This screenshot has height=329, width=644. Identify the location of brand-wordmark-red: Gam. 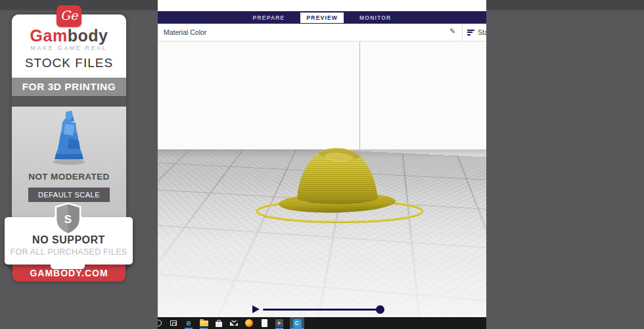
(49, 36).